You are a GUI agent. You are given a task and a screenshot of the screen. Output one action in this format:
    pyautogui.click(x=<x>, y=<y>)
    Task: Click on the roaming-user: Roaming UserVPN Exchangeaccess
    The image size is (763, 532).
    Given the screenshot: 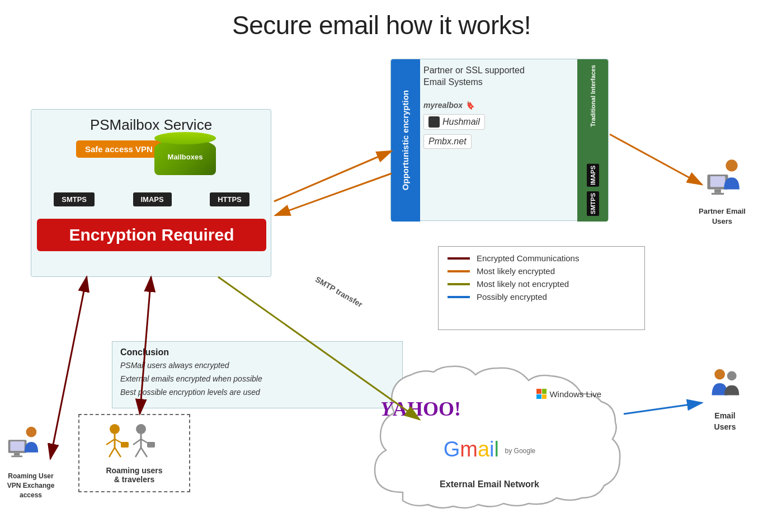 What is the action you would take?
    pyautogui.click(x=31, y=462)
    